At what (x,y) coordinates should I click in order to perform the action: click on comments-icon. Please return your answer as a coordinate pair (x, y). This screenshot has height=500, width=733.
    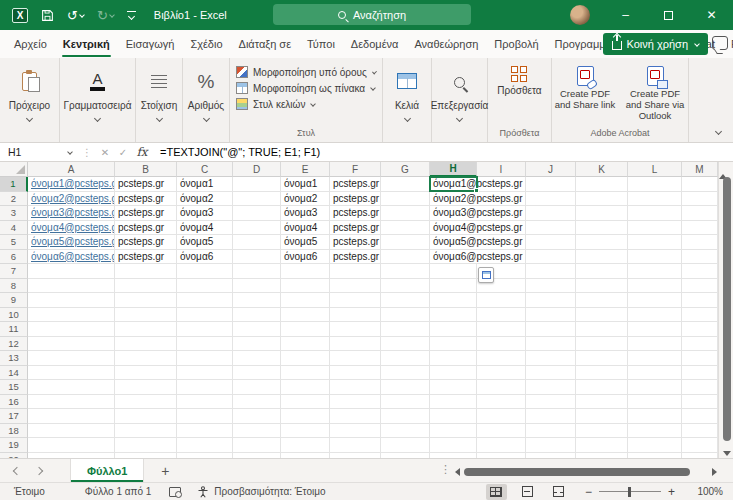
    Looking at the image, I should click on (720, 43).